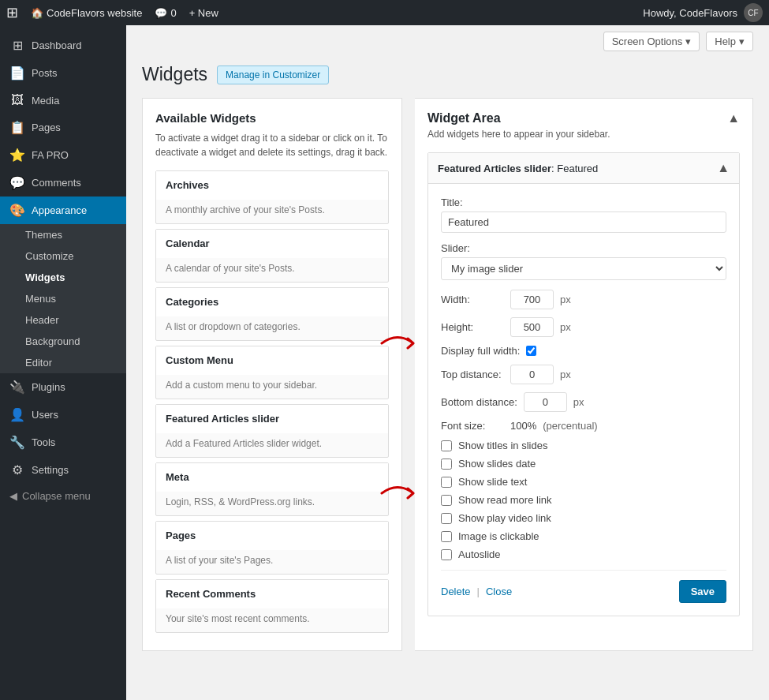 The image size is (769, 700). Describe the element at coordinates (532, 374) in the screenshot. I see `top-distance-input` at that location.